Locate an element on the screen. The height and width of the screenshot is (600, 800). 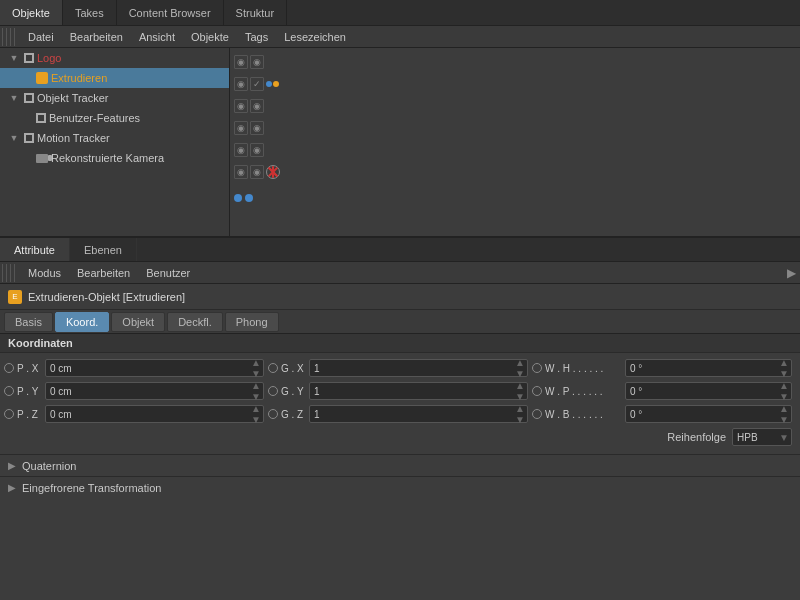
active-icon-extrudieren: ✓ is located at coordinates (257, 84).